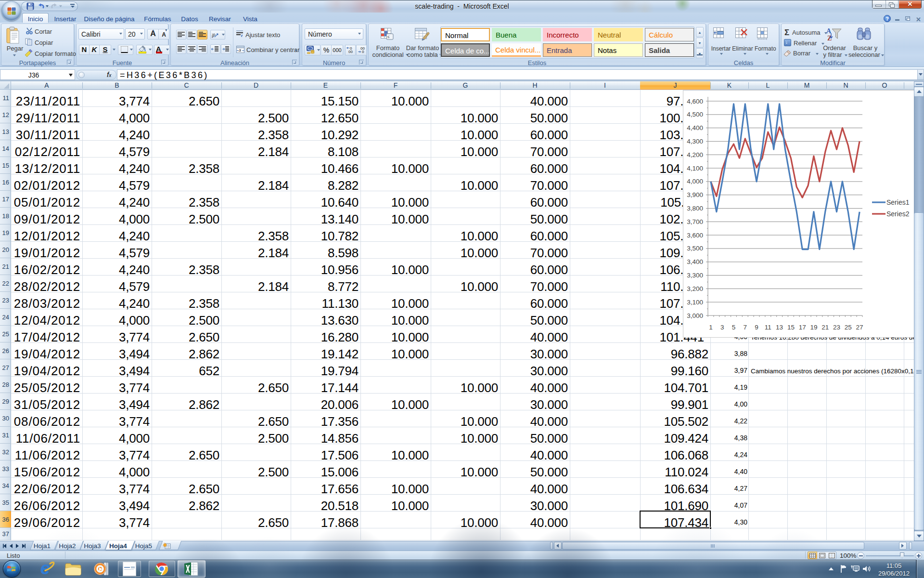 Image resolution: width=924 pixels, height=578 pixels. I want to click on svg-text: Series2, so click(898, 214).